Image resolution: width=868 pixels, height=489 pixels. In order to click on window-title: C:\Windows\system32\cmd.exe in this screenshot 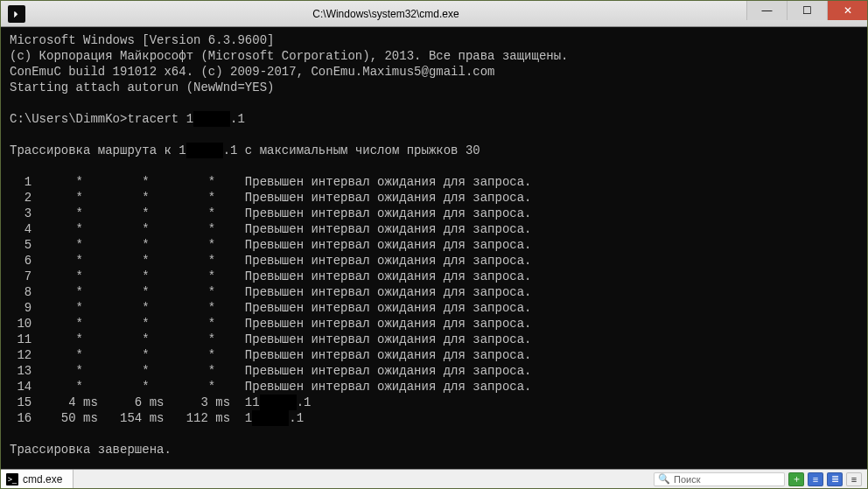, I will do `click(386, 14)`.